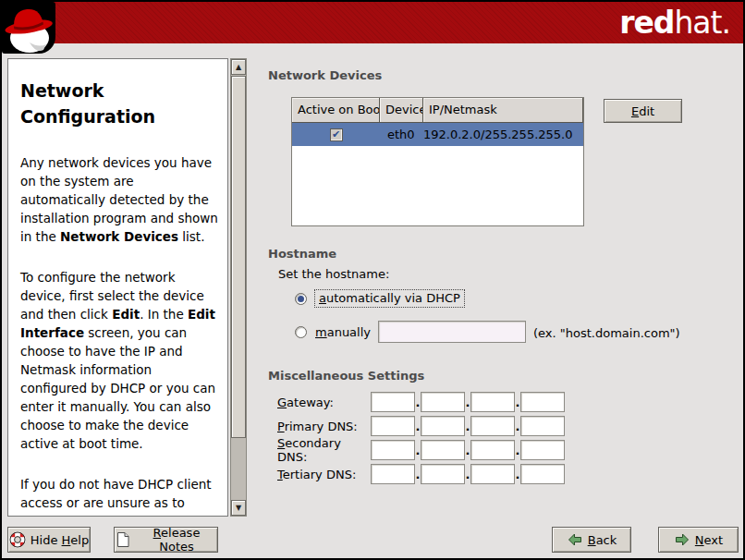  What do you see at coordinates (575, 540) in the screenshot?
I see `arrow-left-icon` at bounding box center [575, 540].